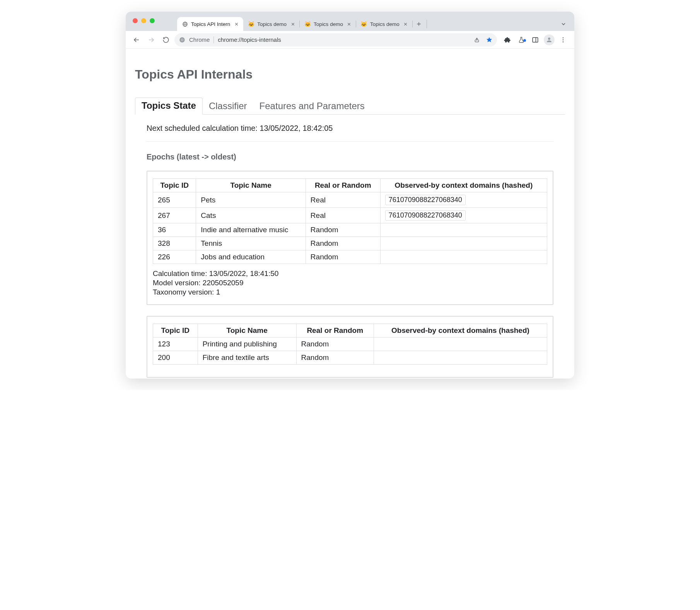 The width and height of the screenshot is (700, 610). Describe the element at coordinates (135, 21) in the screenshot. I see `close-window-button` at that location.